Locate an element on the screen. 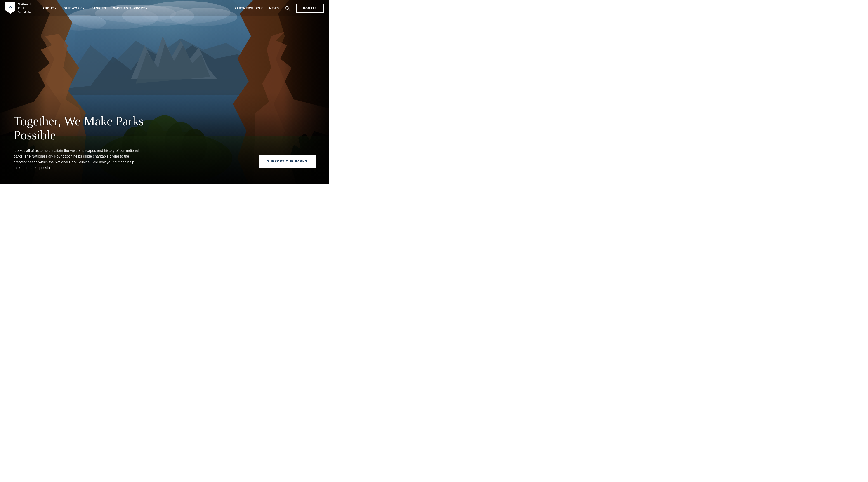 This screenshot has height=482, width=868. shield-icon is located at coordinates (10, 8).